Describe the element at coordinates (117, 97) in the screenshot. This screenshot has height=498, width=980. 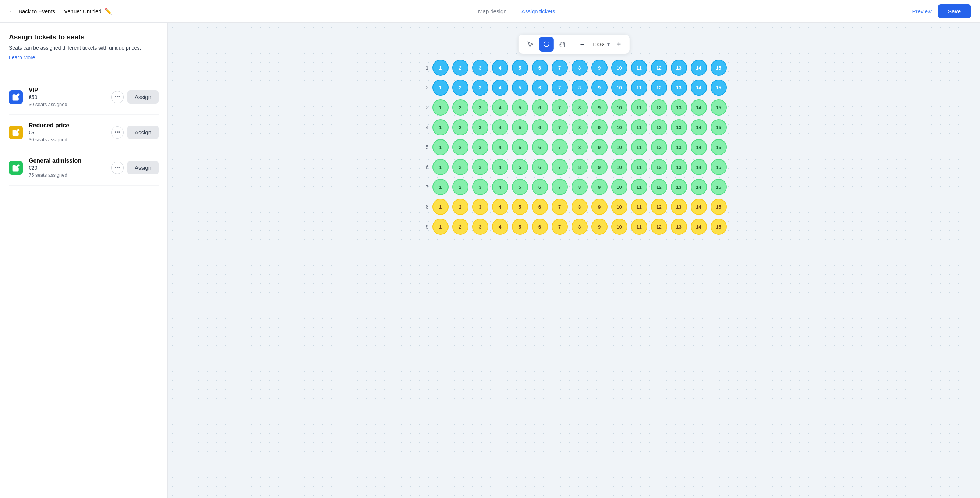
I see `ticket-more-button-vip: ···` at that location.